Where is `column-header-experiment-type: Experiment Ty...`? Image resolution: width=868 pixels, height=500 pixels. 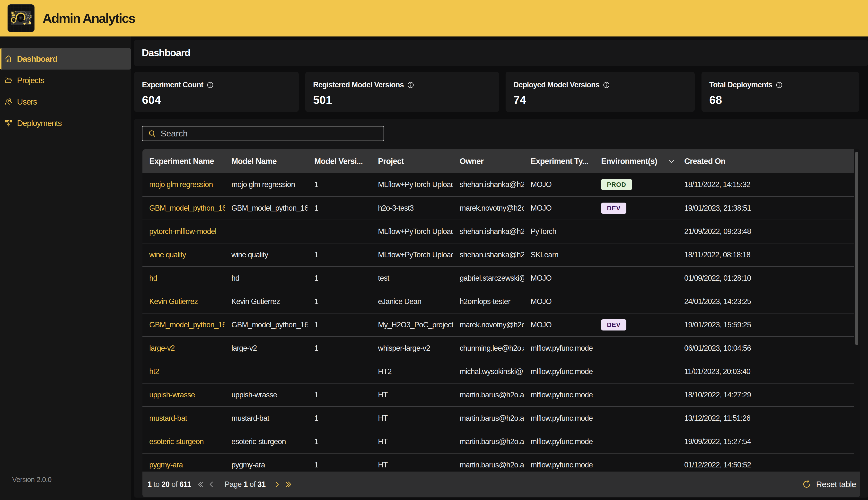 column-header-experiment-type: Experiment Ty... is located at coordinates (559, 161).